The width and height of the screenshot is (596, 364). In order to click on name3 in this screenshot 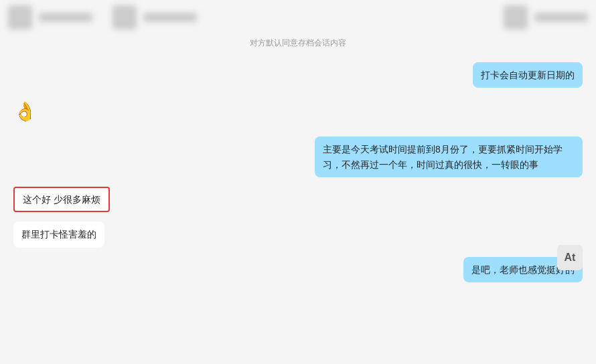, I will do `click(561, 17)`.